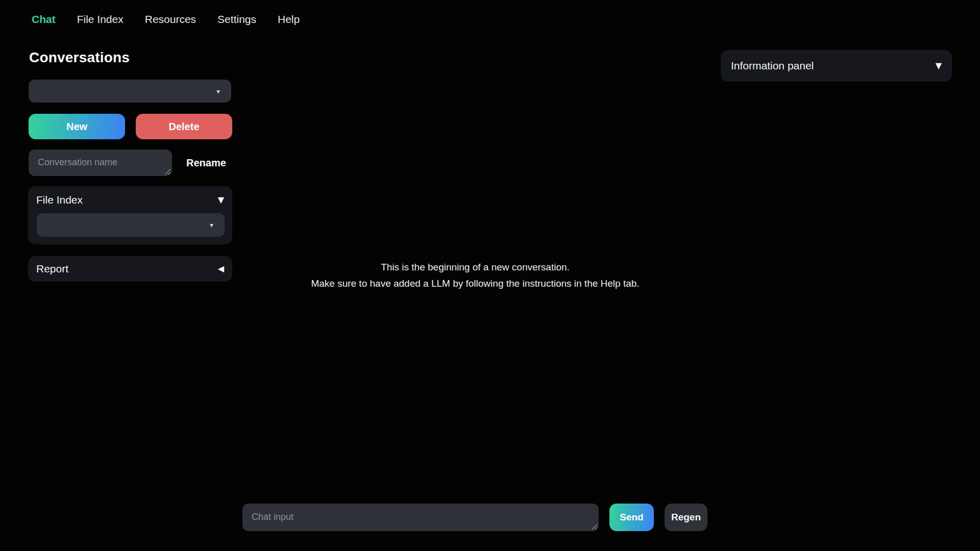 The image size is (980, 551). Describe the element at coordinates (206, 163) in the screenshot. I see `rename-button: Rename` at that location.